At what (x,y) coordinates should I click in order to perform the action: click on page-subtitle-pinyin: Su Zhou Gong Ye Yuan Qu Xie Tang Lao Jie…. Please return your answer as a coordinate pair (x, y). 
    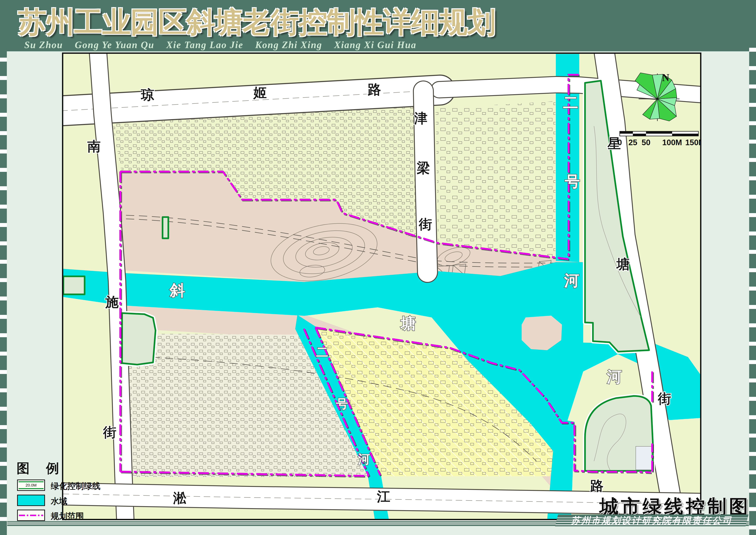
    Looking at the image, I should click on (221, 45).